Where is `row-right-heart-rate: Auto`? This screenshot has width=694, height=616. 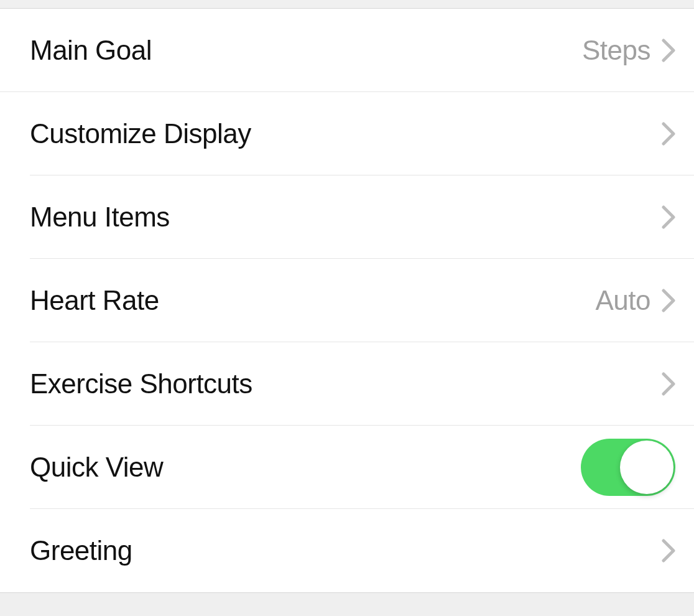
row-right-heart-rate: Auto is located at coordinates (636, 301).